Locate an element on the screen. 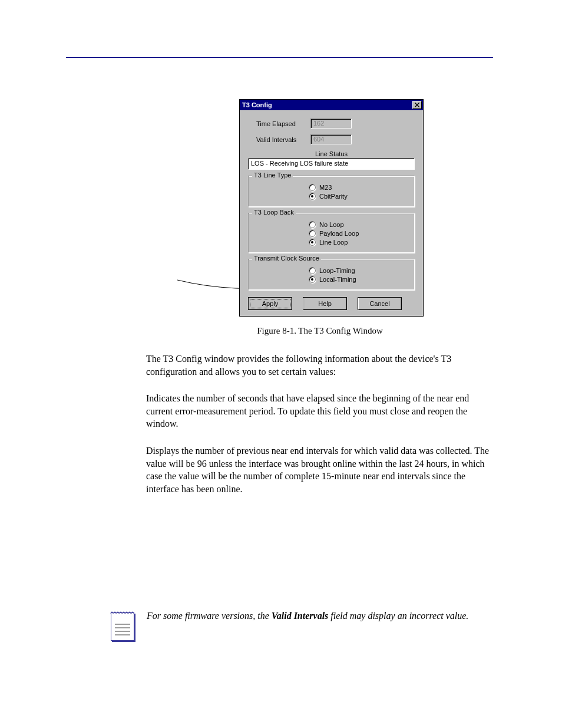  radio-cbitparity: CbitParity is located at coordinates (358, 196).